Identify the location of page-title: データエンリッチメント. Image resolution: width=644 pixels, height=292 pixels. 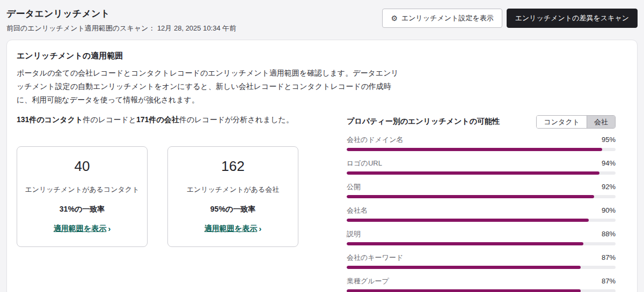
(121, 14).